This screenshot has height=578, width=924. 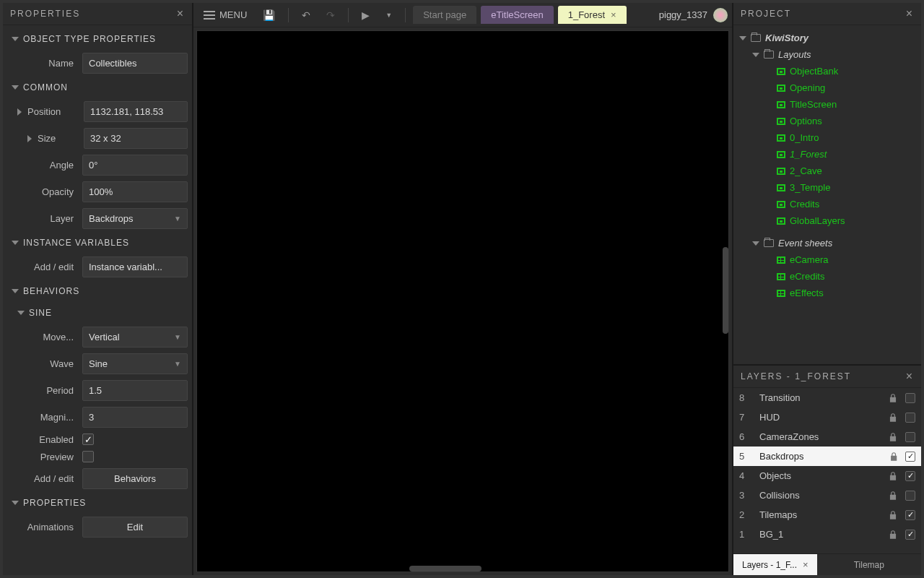 What do you see at coordinates (445, 14) in the screenshot?
I see `tab-start-page: Start page` at bounding box center [445, 14].